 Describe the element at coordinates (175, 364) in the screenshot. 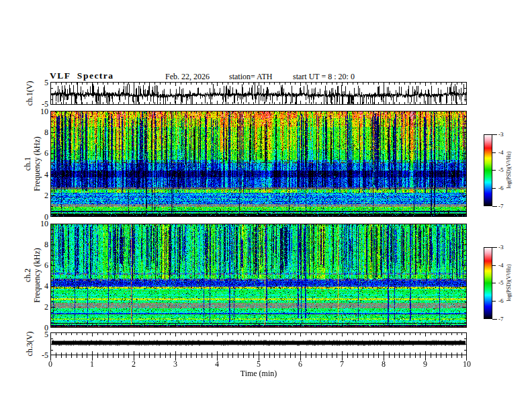

I see `xtick-label: 3` at that location.